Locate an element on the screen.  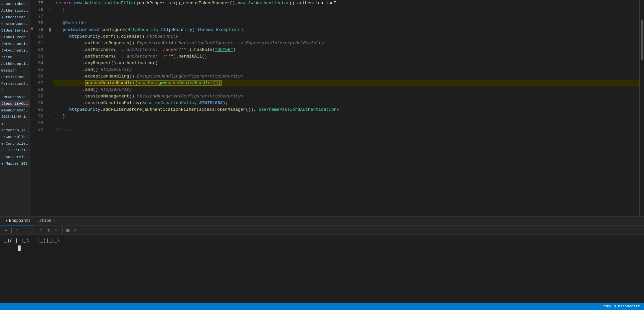
sidebar-item-22: er 2022/12/1 9 is located at coordinates (15, 150).